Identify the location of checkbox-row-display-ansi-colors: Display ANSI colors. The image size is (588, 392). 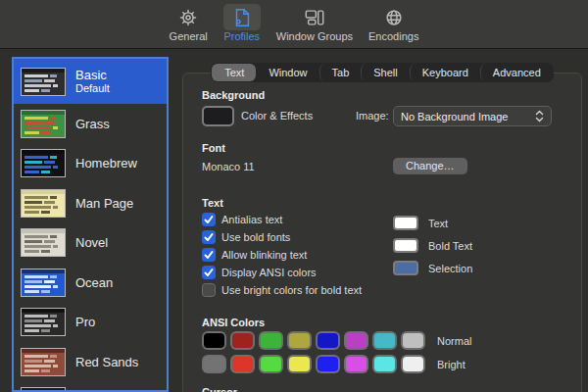
(259, 272).